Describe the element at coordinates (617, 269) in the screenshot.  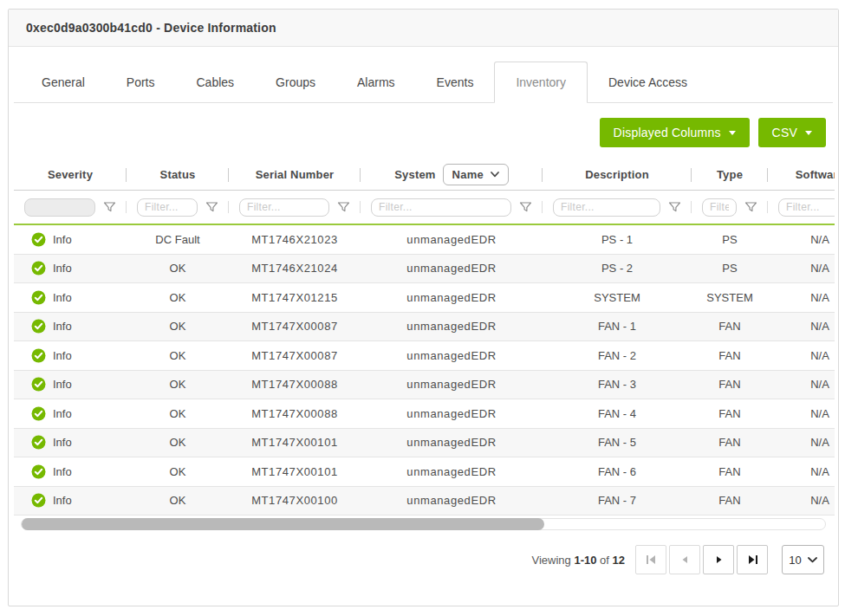
I see `description-cell: PS - 2` at that location.